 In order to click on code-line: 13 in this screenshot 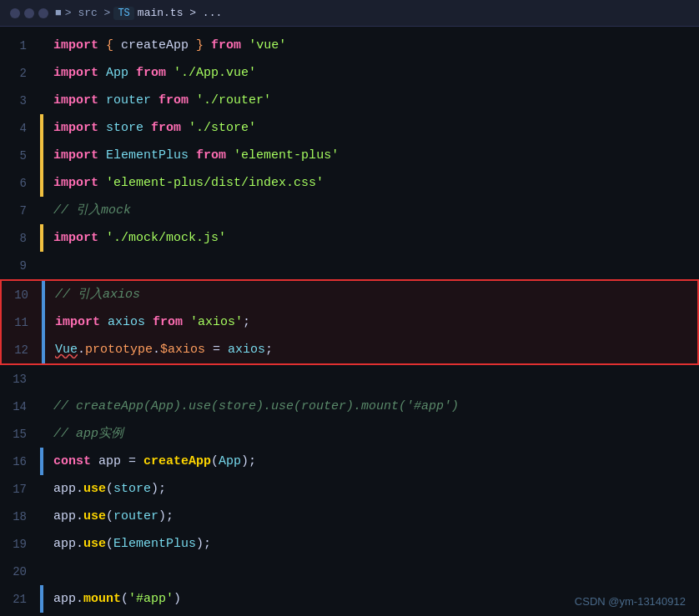, I will do `click(350, 378)`.